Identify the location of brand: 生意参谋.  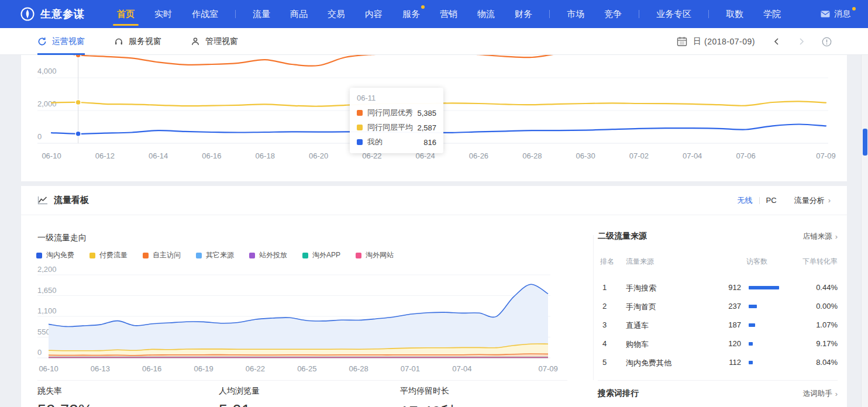
(53, 14).